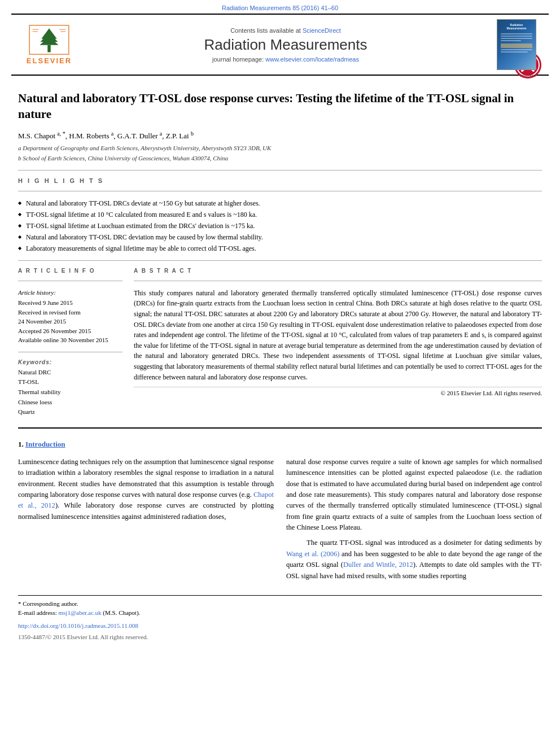 The image size is (560, 747). What do you see at coordinates (280, 226) in the screenshot?
I see `highlights-list: Natural and laboratory TT-OSL DRCs devia…` at bounding box center [280, 226].